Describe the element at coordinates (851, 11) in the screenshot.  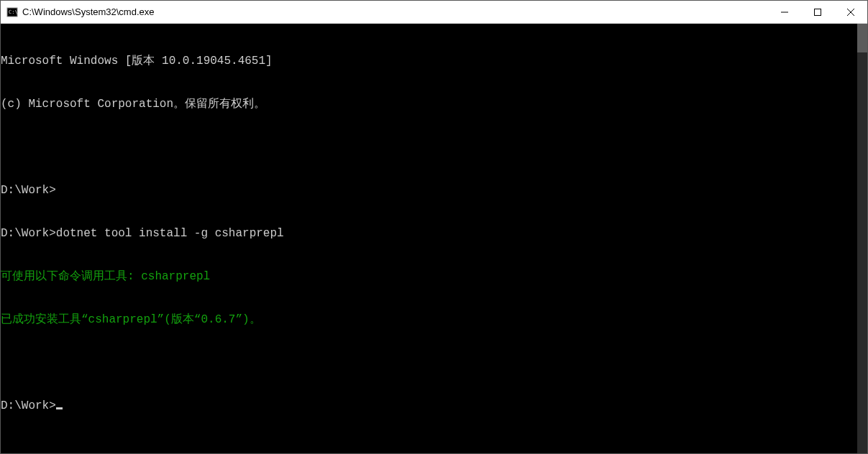
I see `close-button` at that location.